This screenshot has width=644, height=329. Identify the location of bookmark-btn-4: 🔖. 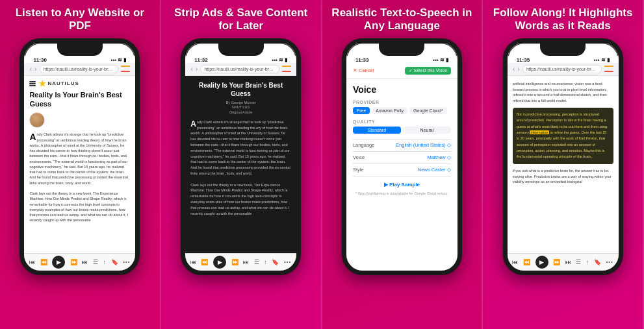
(598, 262).